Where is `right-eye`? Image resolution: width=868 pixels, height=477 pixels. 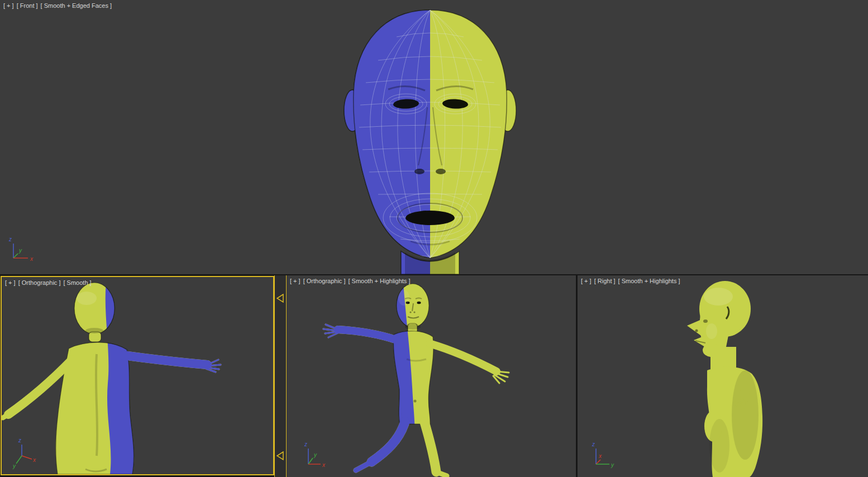
right-eye is located at coordinates (419, 303).